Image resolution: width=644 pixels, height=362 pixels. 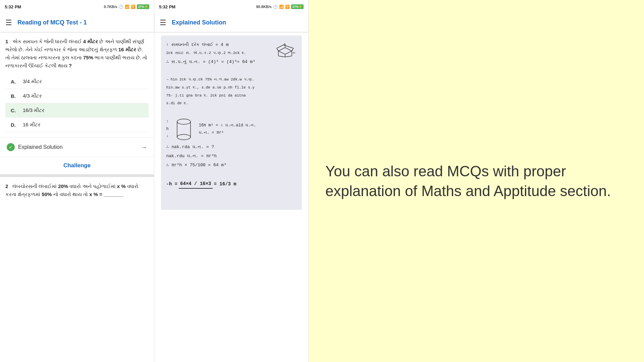 What do you see at coordinates (77, 85) in the screenshot?
I see `question-1-block: 1 એક સમઘન કે જેની ધારની લંબાઈ 4 મીટર છે …` at bounding box center [77, 85].